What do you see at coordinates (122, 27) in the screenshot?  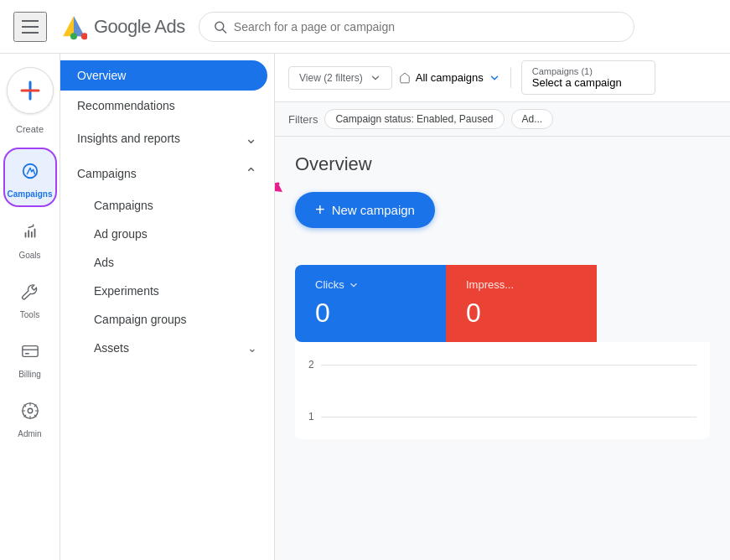 I see `logo-area: Google Ads` at bounding box center [122, 27].